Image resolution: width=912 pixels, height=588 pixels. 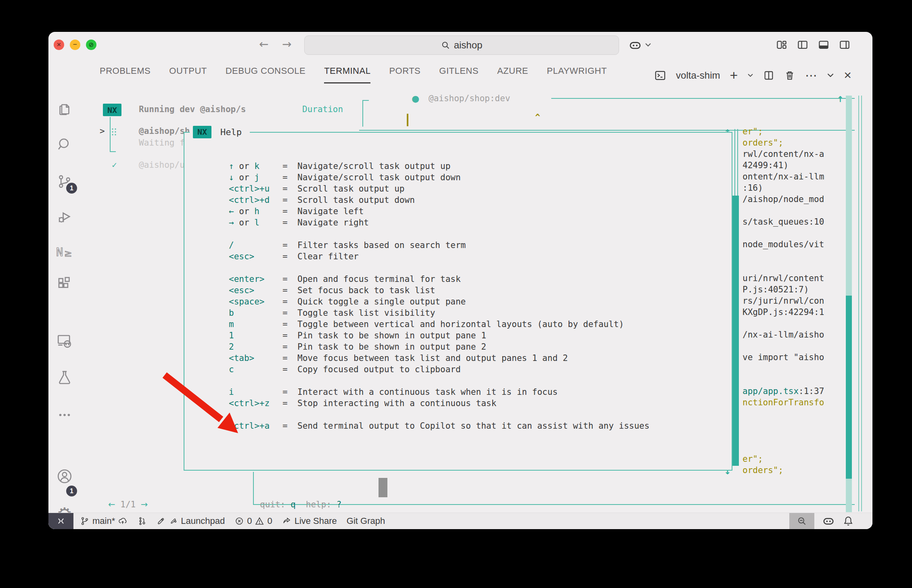 What do you see at coordinates (798, 166) in the screenshot?
I see `terminal-output-line: 42499:41)` at bounding box center [798, 166].